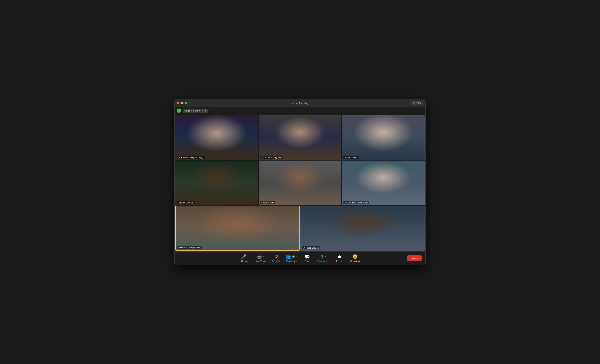  Describe the element at coordinates (297, 257) in the screenshot. I see `participants-caret-icon: ▲` at that location.